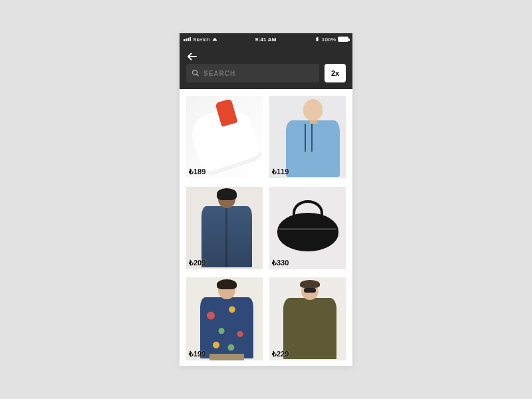  Describe the element at coordinates (281, 263) in the screenshot. I see `product-price: ₺330` at that location.